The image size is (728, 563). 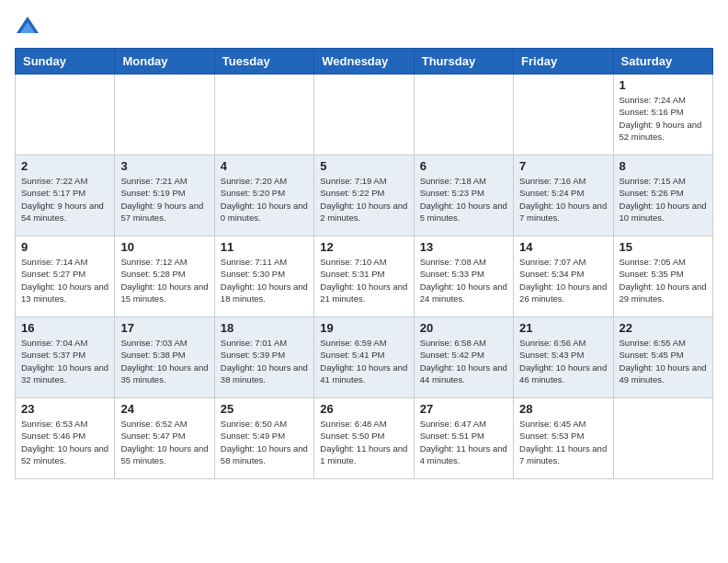 I want to click on calendar-cell: 11Sunrise: 7:11 AM Sunset: 5:30 PM Dayli…, so click(x=264, y=277).